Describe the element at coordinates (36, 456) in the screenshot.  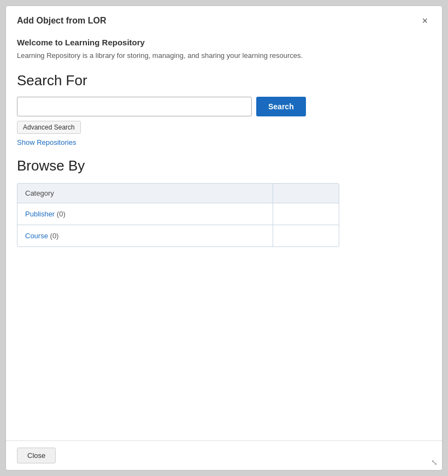
I see `close-button: Close` at that location.